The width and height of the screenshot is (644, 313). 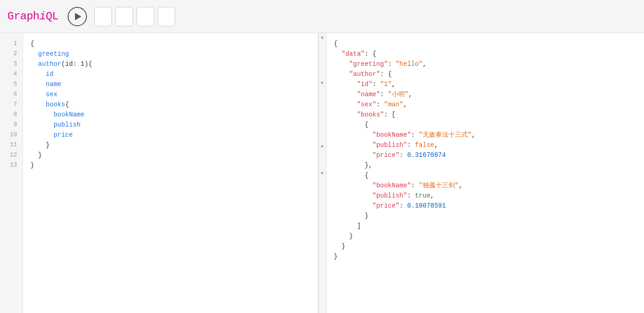 I want to click on logo-ql: QL, so click(x=52, y=17).